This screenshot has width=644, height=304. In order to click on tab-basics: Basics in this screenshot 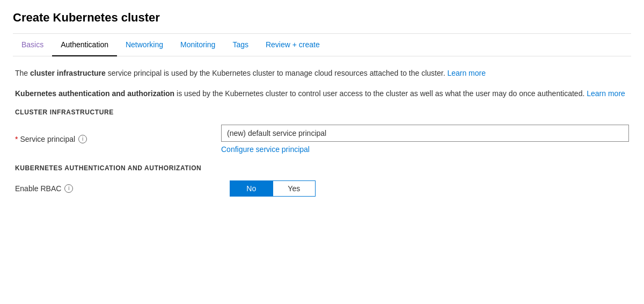, I will do `click(32, 45)`.